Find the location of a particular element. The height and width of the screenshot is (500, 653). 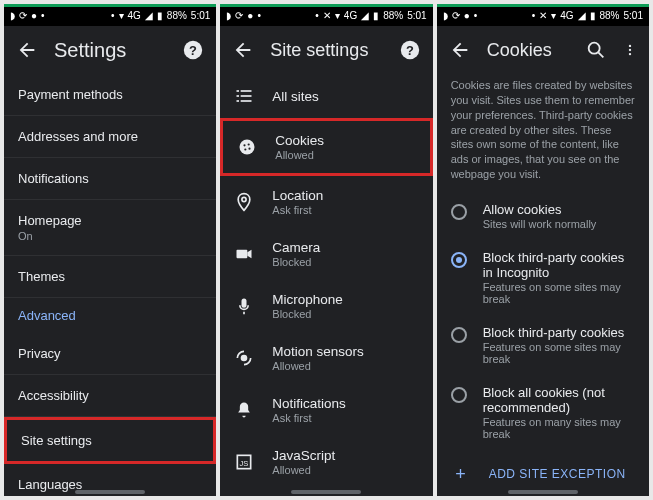

item-sub: On is located at coordinates (110, 236).